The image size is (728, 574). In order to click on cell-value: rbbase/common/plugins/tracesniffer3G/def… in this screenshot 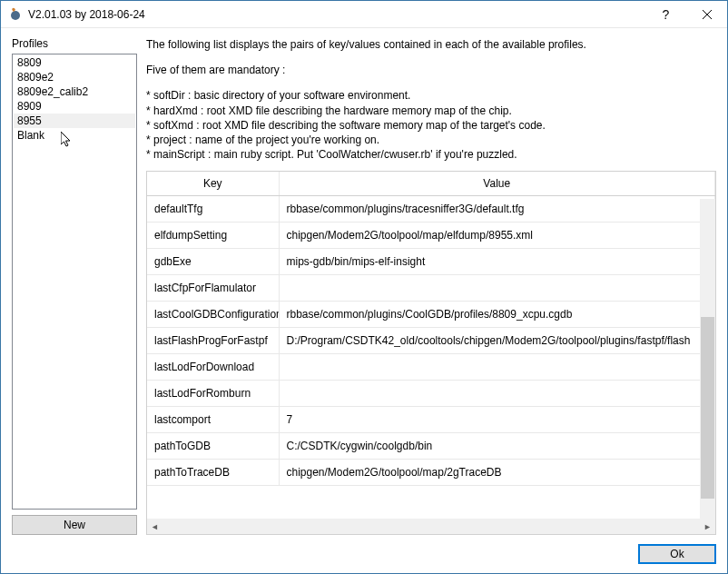, I will do `click(497, 209)`.